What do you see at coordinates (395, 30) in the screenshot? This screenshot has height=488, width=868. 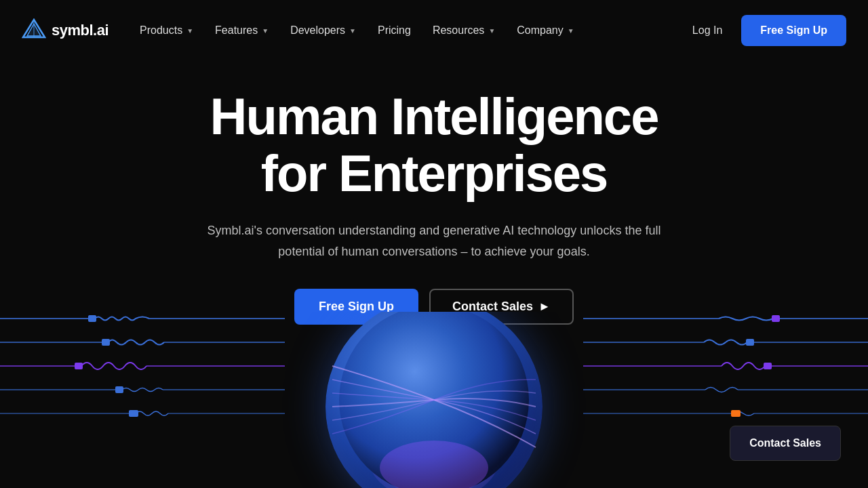 I see `nav-item-pricing: Pricing` at bounding box center [395, 30].